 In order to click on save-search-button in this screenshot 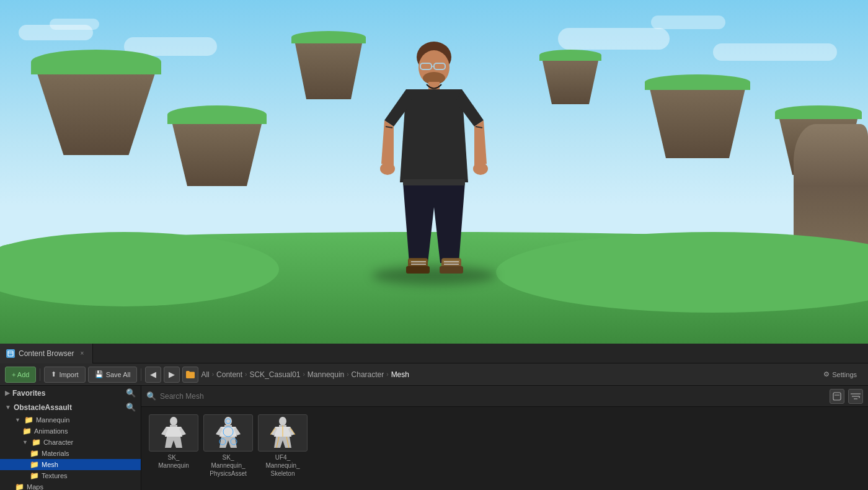, I will do `click(837, 396)`.